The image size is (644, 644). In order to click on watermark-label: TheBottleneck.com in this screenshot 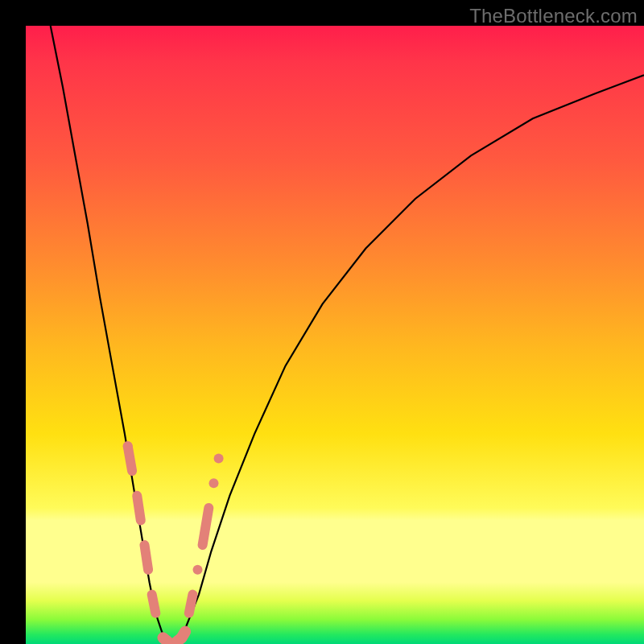, I will do `click(554, 16)`.